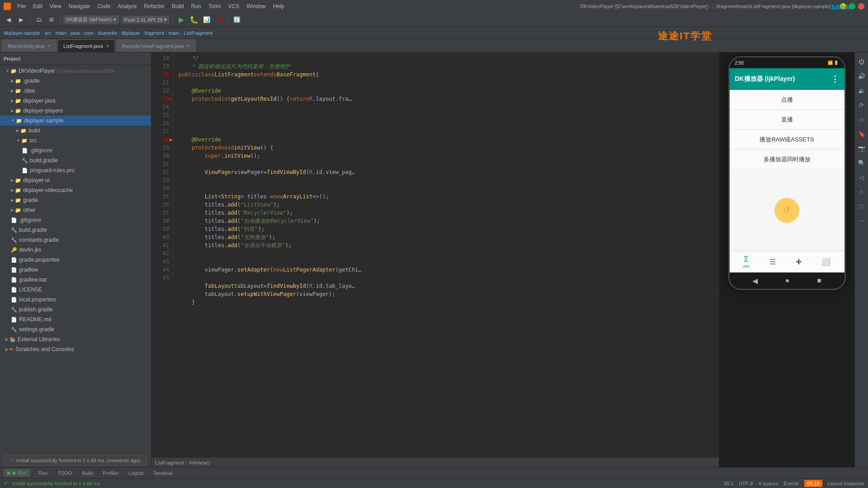 The width and height of the screenshot is (868, 488). I want to click on breadcrumb-item-1: src, so click(48, 33).